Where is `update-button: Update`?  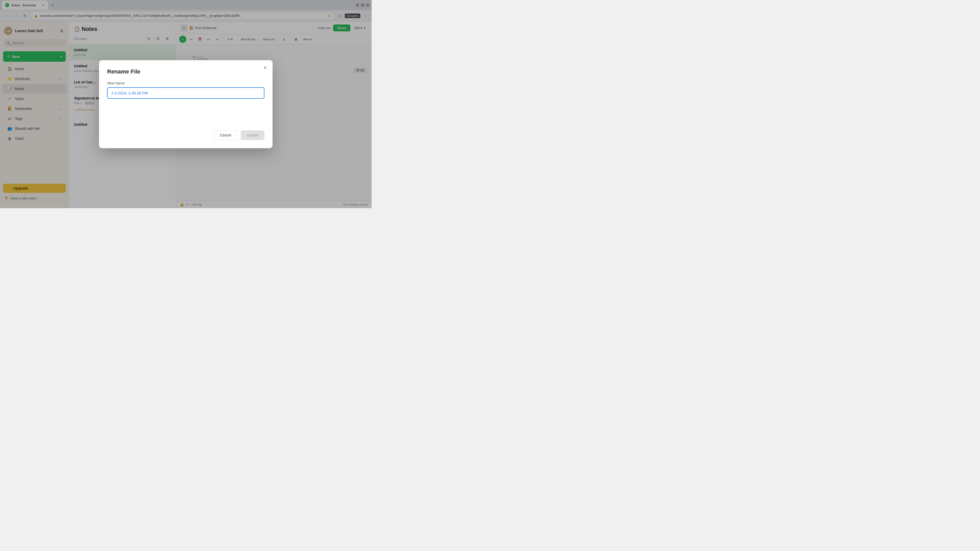 update-button: Update is located at coordinates (253, 135).